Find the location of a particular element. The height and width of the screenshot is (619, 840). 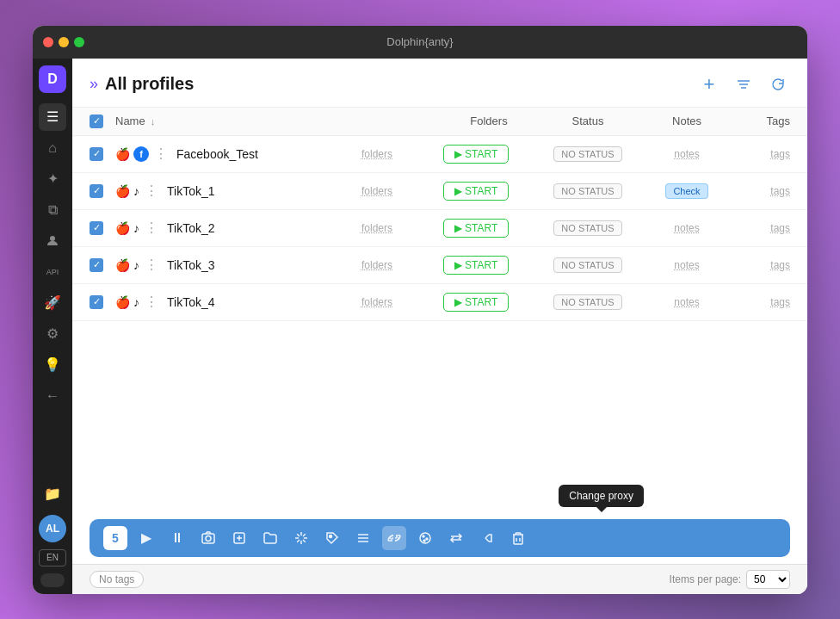

minimize-button is located at coordinates (64, 42).